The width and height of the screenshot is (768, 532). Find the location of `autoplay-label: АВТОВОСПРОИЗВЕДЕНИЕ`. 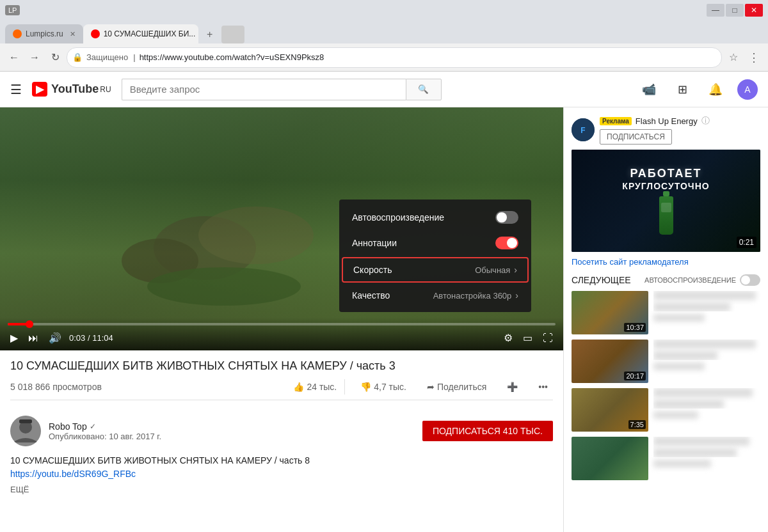

autoplay-label: АВТОВОСПРОИЗВЕДЕНИЕ is located at coordinates (690, 280).